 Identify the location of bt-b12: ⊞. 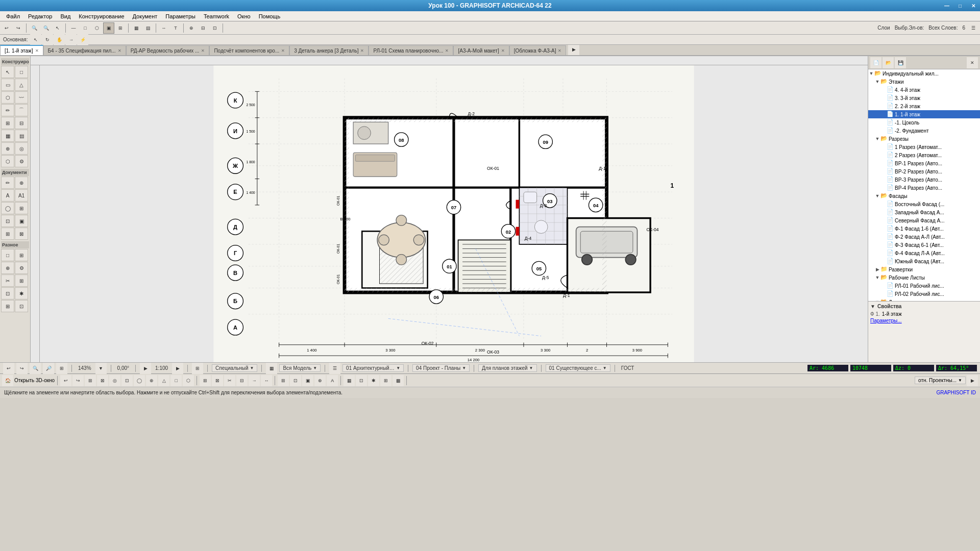
(205, 381).